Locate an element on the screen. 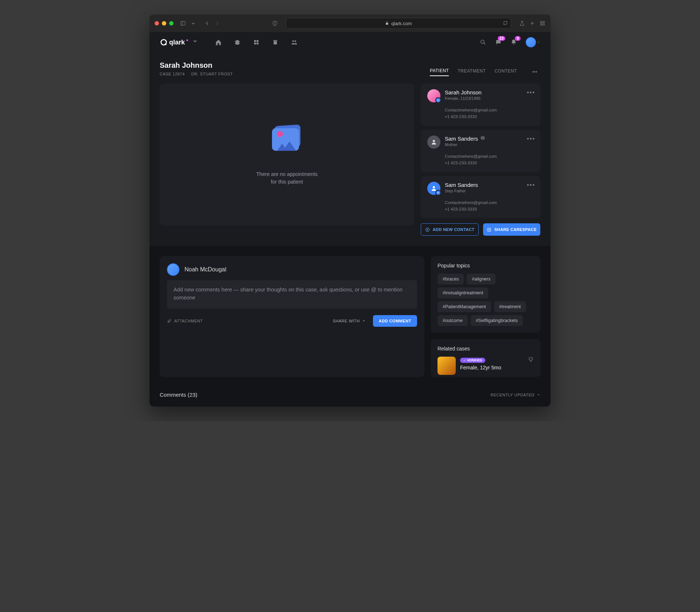 Image resolution: width=700 pixels, height=612 pixels. tab-content: CONTENT is located at coordinates (506, 72).